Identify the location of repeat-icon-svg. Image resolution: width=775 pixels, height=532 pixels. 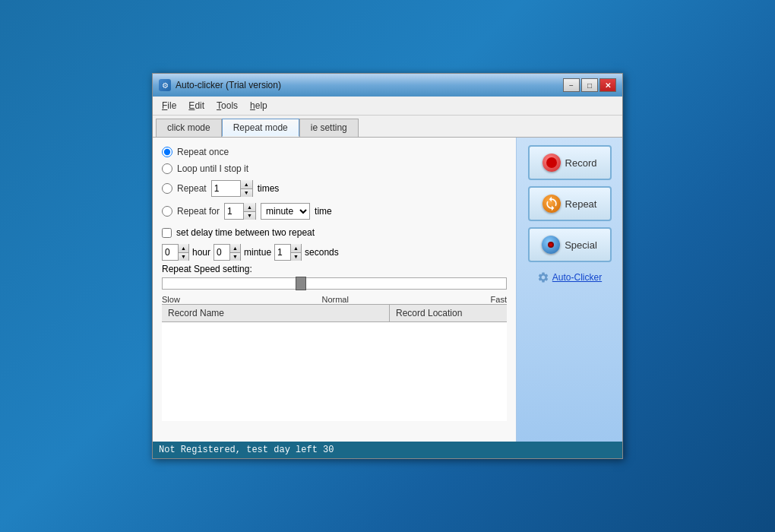
(552, 204).